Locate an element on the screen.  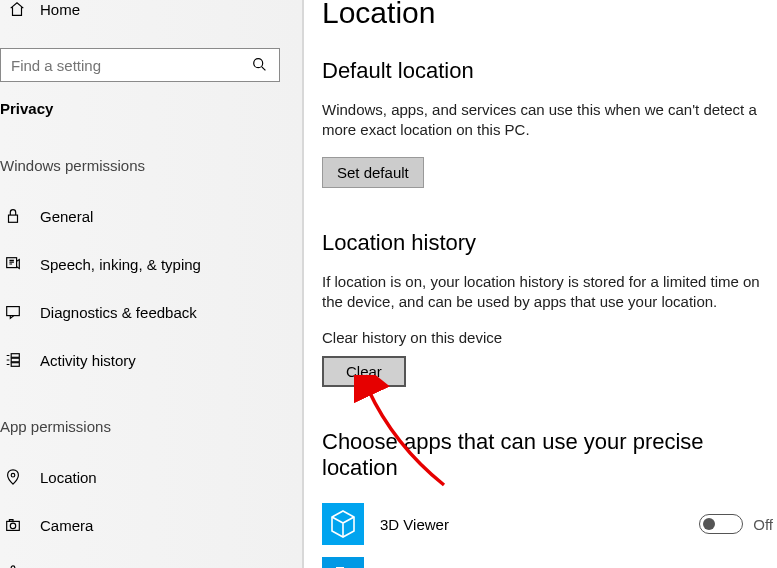
home-icon is located at coordinates (17, 9).